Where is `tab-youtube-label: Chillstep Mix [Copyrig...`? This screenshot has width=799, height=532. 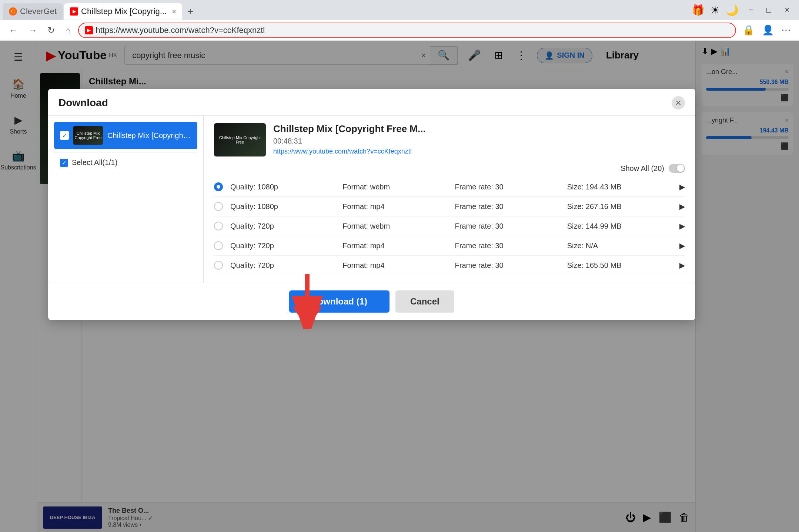 tab-youtube-label: Chillstep Mix [Copyrig... is located at coordinates (124, 11).